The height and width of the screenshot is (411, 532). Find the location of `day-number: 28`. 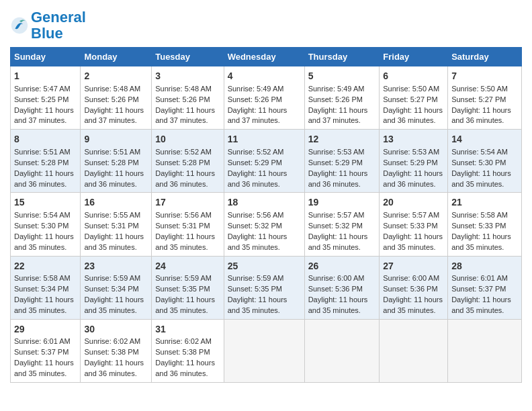

day-number: 28 is located at coordinates (485, 266).